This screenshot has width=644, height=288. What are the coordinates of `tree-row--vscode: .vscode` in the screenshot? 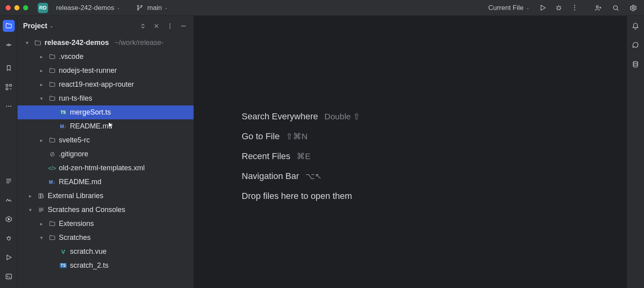 It's located at (106, 56).